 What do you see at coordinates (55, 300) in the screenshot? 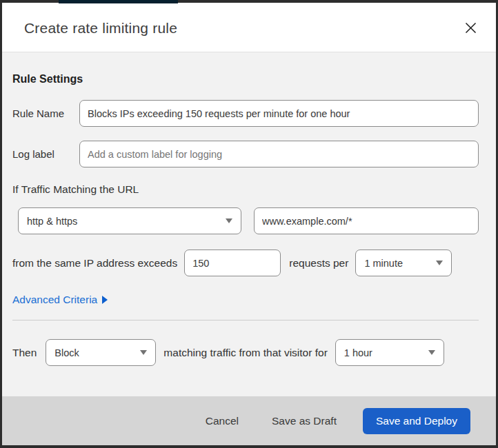
I see `advanced-criteria-label: Advanced Criteria` at bounding box center [55, 300].